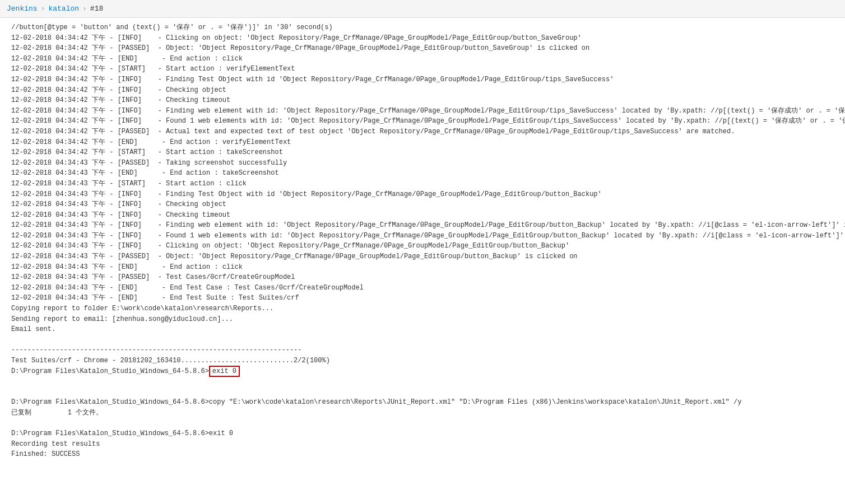 The image size is (845, 504). Describe the element at coordinates (422, 236) in the screenshot. I see `log-line: 12-02-2018 04:34:43 下午 - [INFO] - Found …` at that location.